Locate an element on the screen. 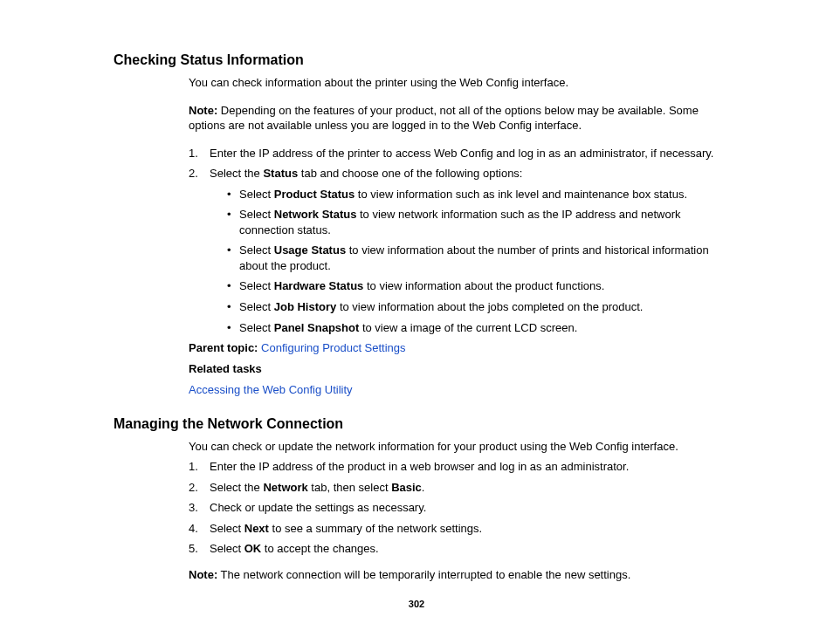  page-number: 302 is located at coordinates (416, 604).